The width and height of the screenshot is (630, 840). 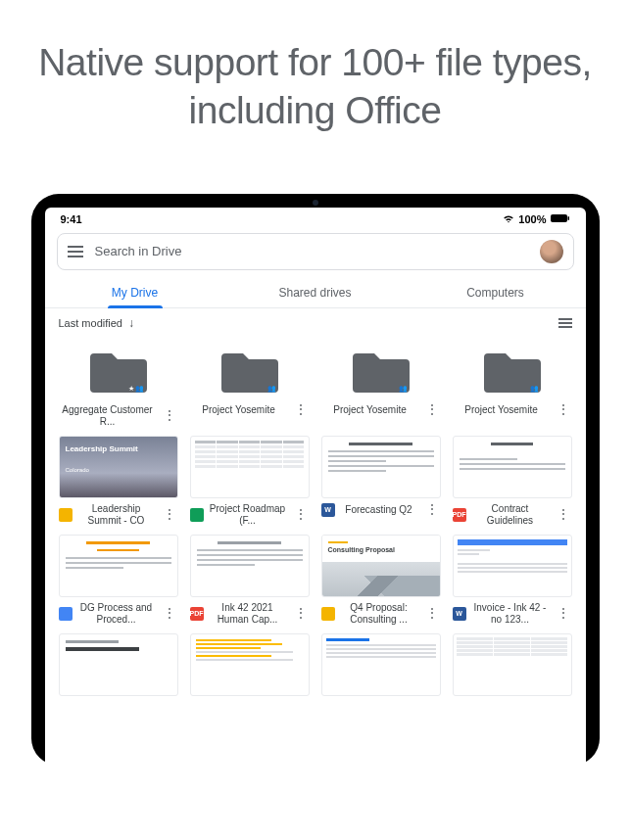 I want to click on file-name: Ink 42 2021 Human Cap..., so click(x=248, y=614).